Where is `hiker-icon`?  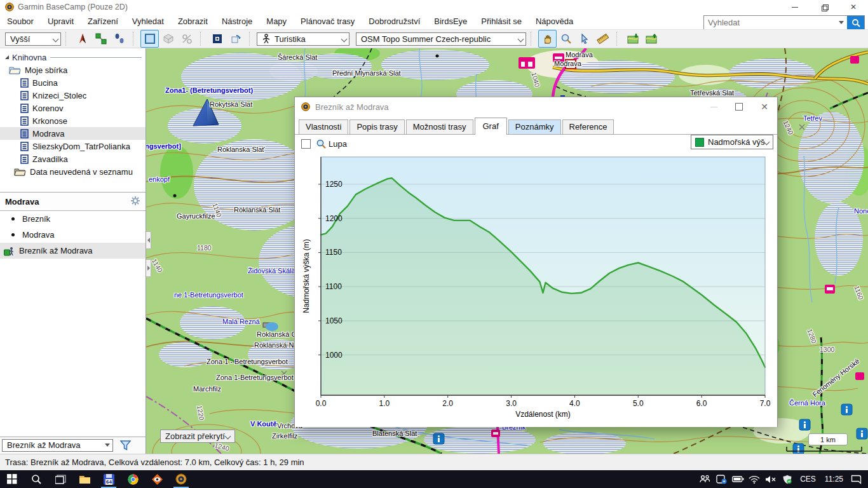 hiker-icon is located at coordinates (266, 39).